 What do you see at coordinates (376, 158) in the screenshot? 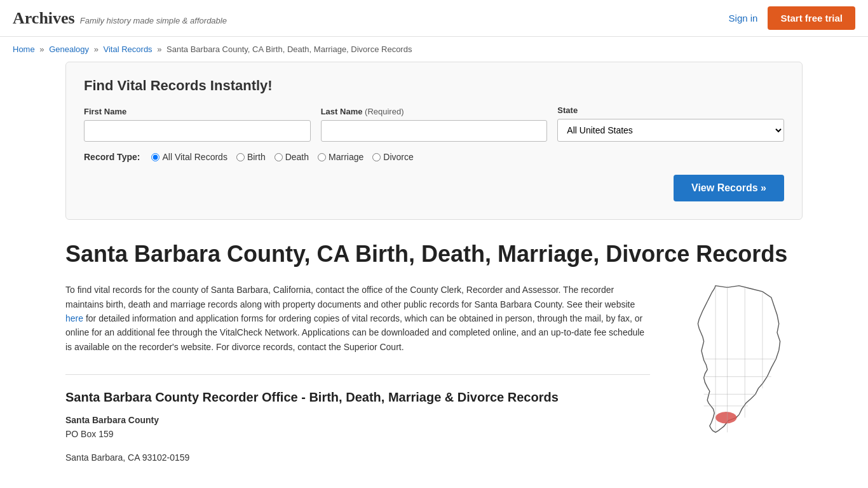
I see `radio-divorce-input` at bounding box center [376, 158].